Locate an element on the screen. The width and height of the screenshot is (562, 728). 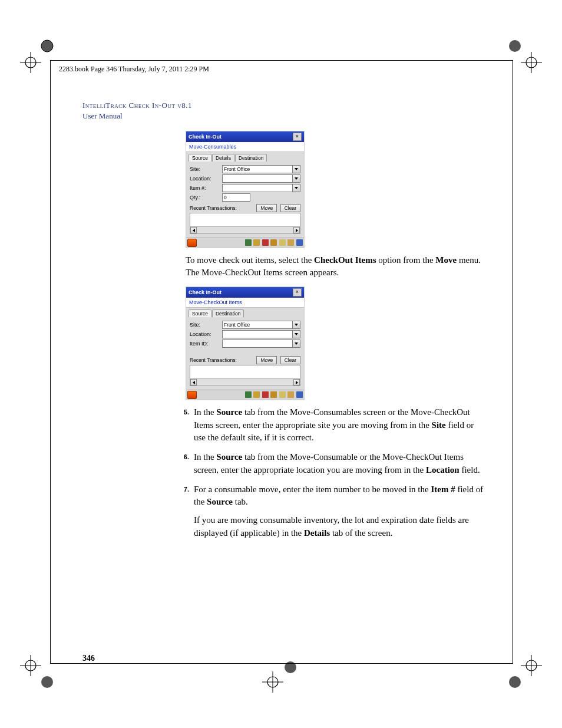
step-6: 6. In the Source tab from the Move-Consu… is located at coordinates (330, 463).